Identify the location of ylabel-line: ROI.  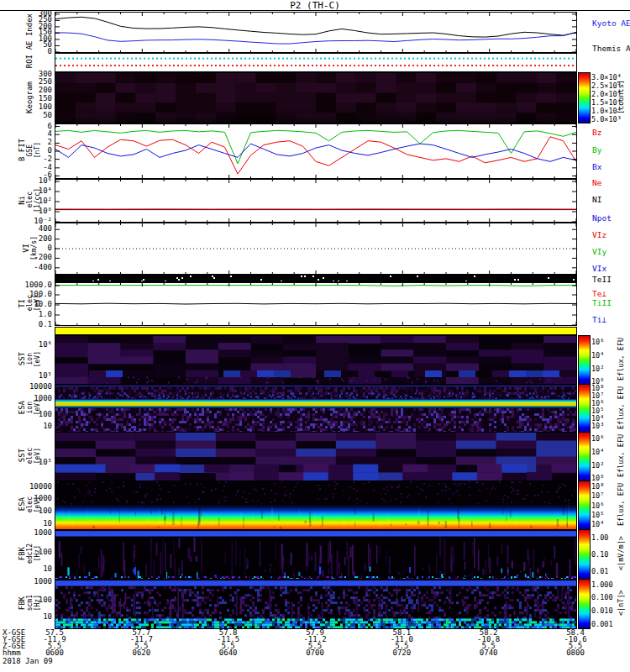
(29, 61).